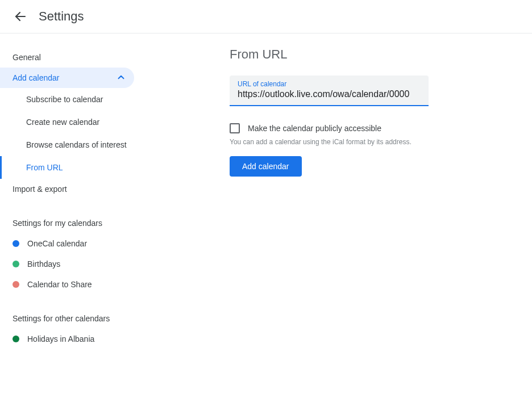  Describe the element at coordinates (61, 339) in the screenshot. I see `calendar-label: Holidays in Albania` at that location.